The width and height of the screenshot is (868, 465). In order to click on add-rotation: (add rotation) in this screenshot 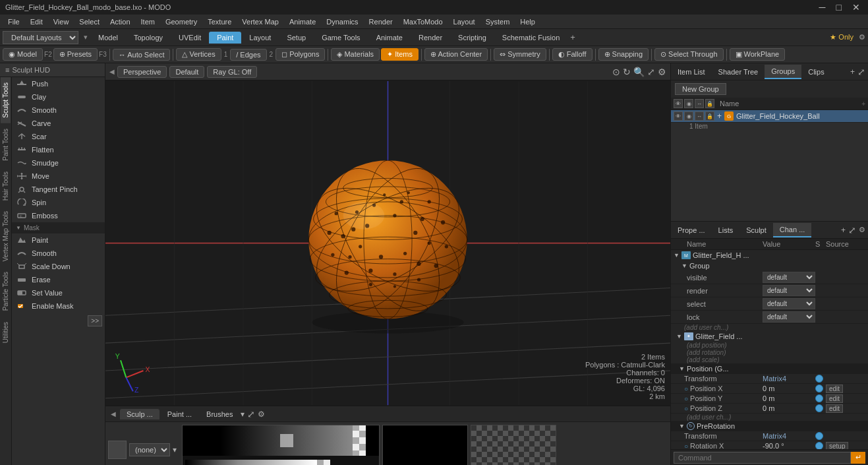, I will do `click(770, 352)`.